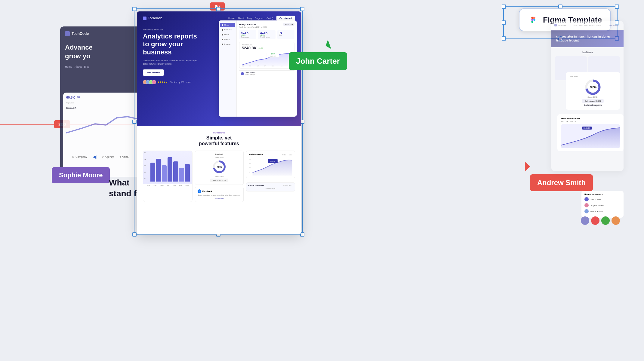 This screenshot has height=361, width=644. I want to click on right-donut-wrap: 78%, so click(593, 87).